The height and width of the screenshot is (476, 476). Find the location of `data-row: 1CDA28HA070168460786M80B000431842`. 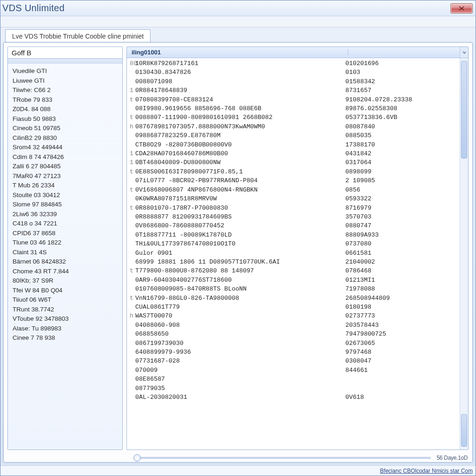

data-row: 1CDA28HA070168460786M80B000431842 is located at coordinates (293, 153).